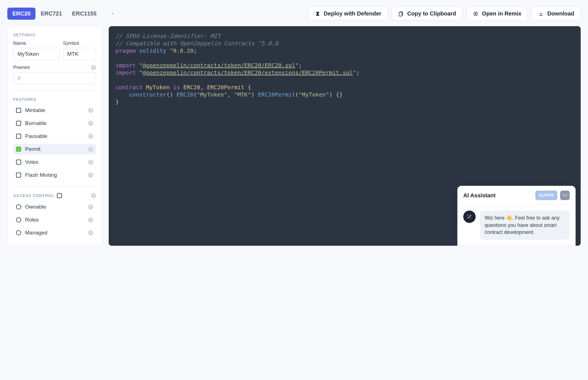 This screenshot has width=588, height=380. Describe the element at coordinates (158, 87) in the screenshot. I see `code-class: MyToken` at that location.